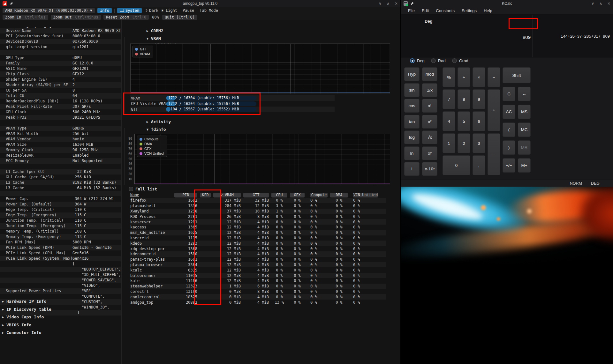 The height and width of the screenshot is (364, 613). Describe the element at coordinates (366, 195) in the screenshot. I see `column-header-vcn-unified: VCN Unified` at that location.